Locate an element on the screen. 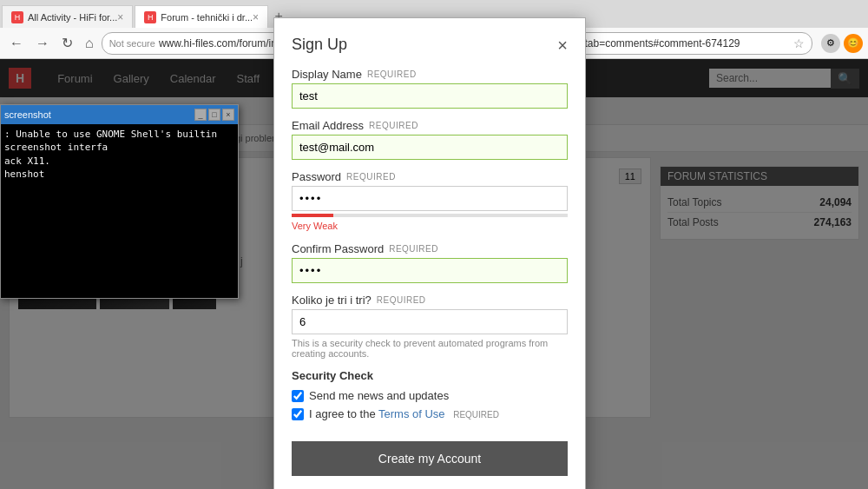  terms-required-badge: REQUIRED is located at coordinates (476, 415).